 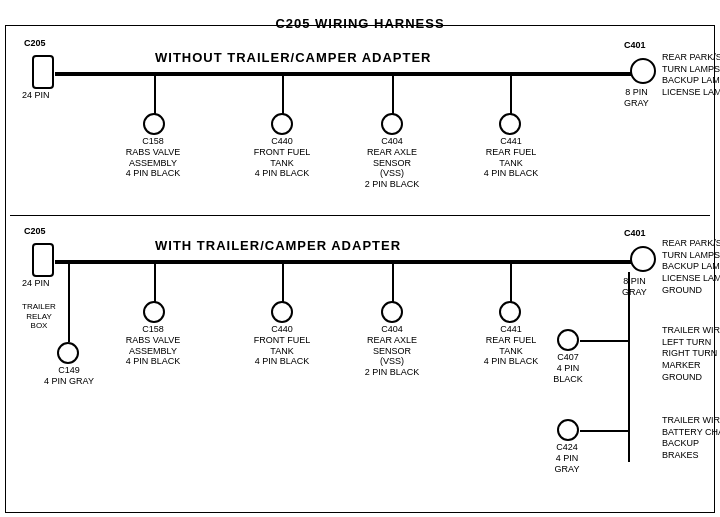 What do you see at coordinates (392, 351) in the screenshot?
I see `c404-s2-label: C404REAR AXLESENSOR(VSS)2 PIN BLACK` at bounding box center [392, 351].